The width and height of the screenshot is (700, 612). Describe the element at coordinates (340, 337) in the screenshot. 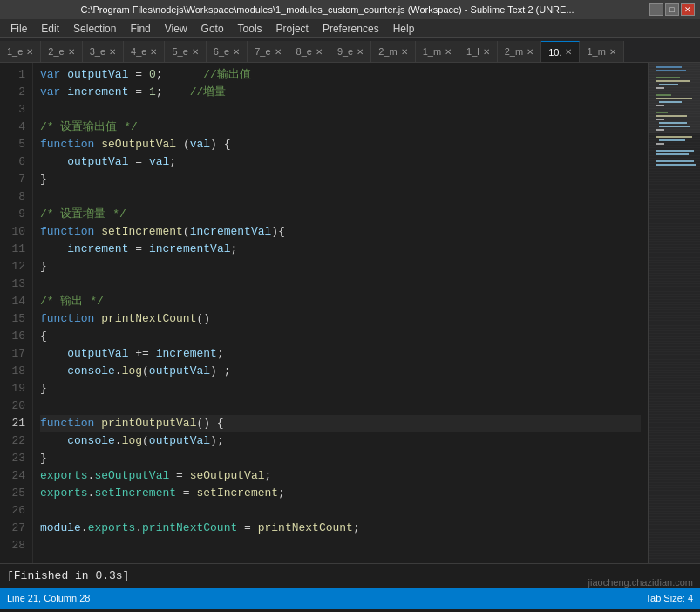

I see `code-line-16: {` at that location.